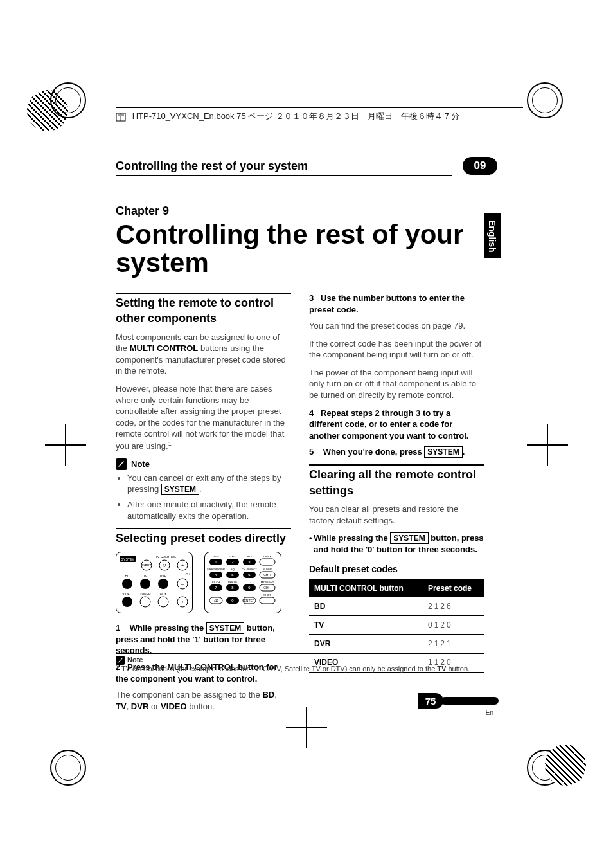 The width and height of the screenshot is (613, 868). I want to click on running-header-rule, so click(284, 176).